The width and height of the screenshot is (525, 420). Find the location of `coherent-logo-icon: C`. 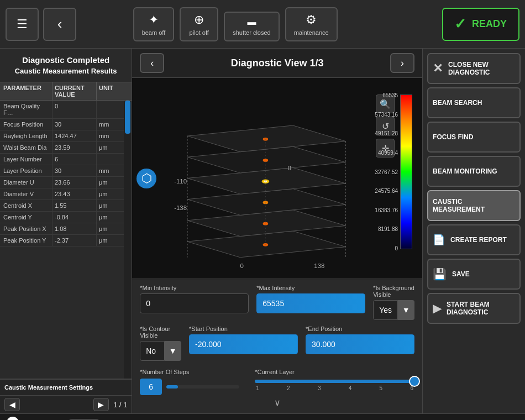

coherent-logo-icon: C is located at coordinates (13, 419).